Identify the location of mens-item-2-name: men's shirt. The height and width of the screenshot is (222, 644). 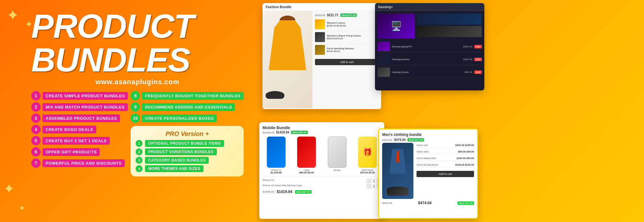
(422, 152).